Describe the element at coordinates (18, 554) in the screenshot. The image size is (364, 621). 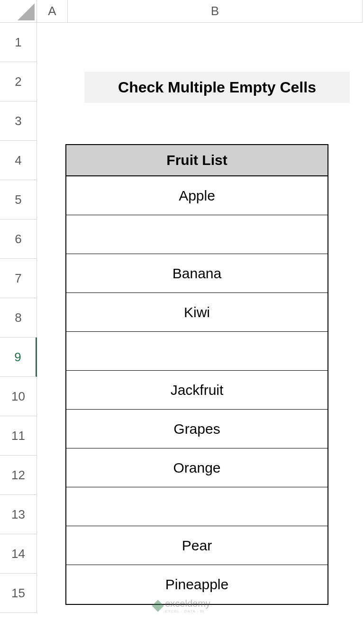
I see `row-header-14: 14` at that location.